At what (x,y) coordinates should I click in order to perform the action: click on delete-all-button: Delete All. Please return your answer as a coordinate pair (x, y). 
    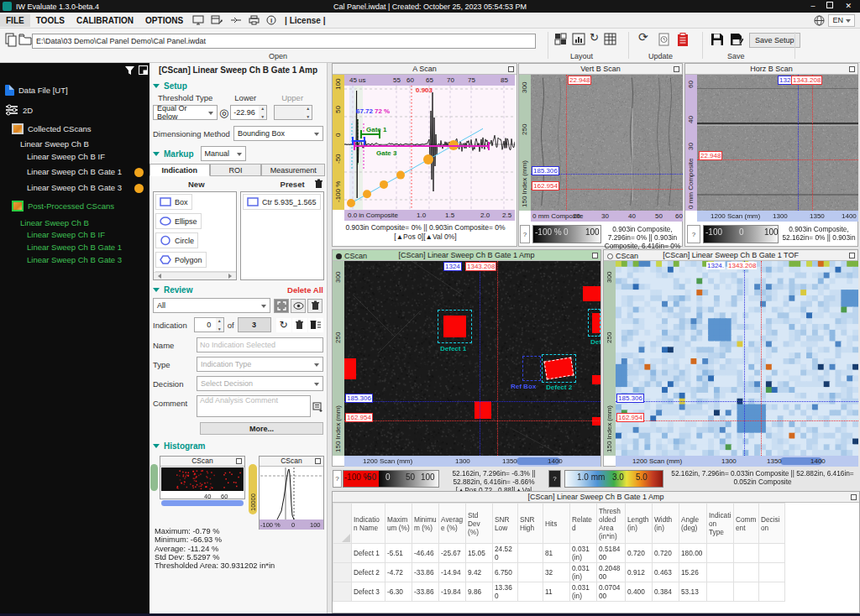
    Looking at the image, I should click on (306, 290).